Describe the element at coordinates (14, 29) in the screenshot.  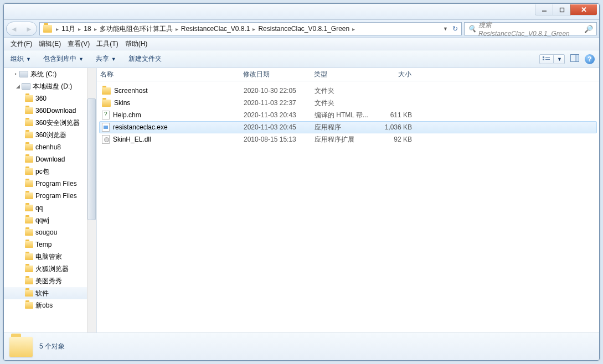
I see `back-icon: ◄` at that location.